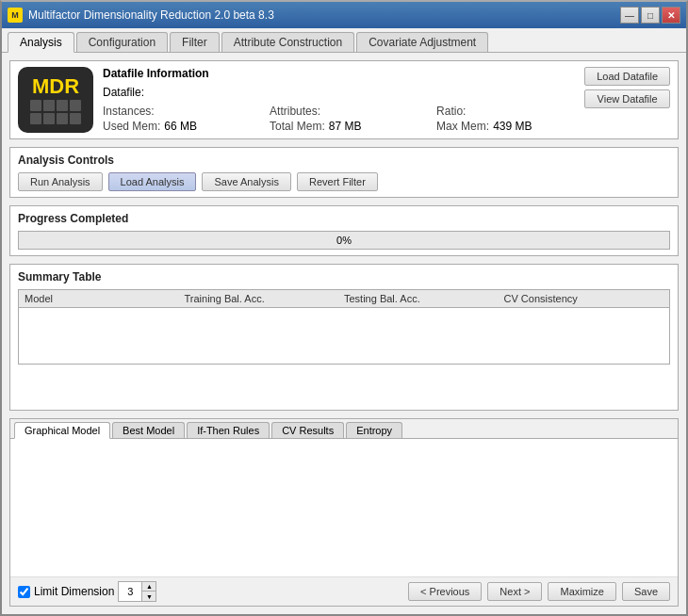 The width and height of the screenshot is (688, 616). What do you see at coordinates (582, 592) in the screenshot?
I see `maximize-button: Maximize` at bounding box center [582, 592].